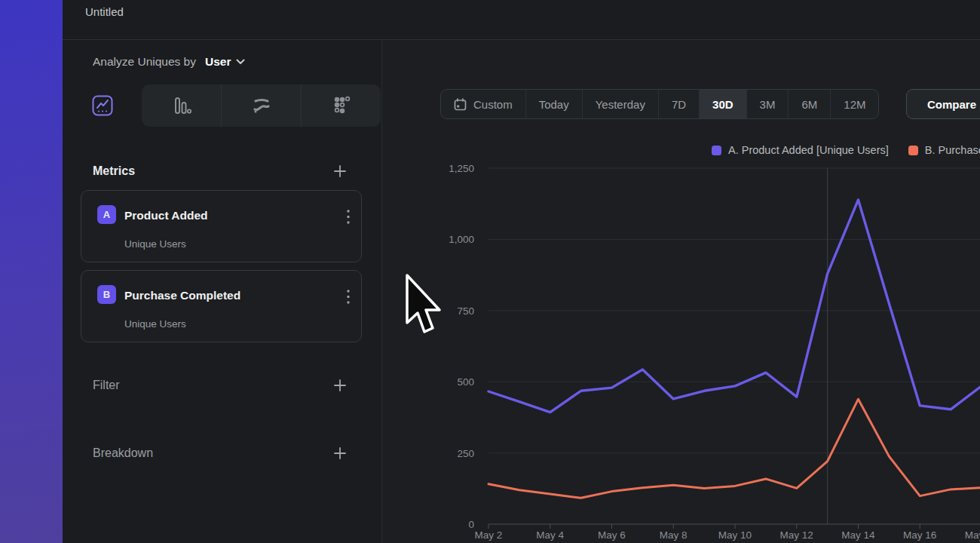  I want to click on analyze-label: Analyze Uniques by, so click(145, 62).